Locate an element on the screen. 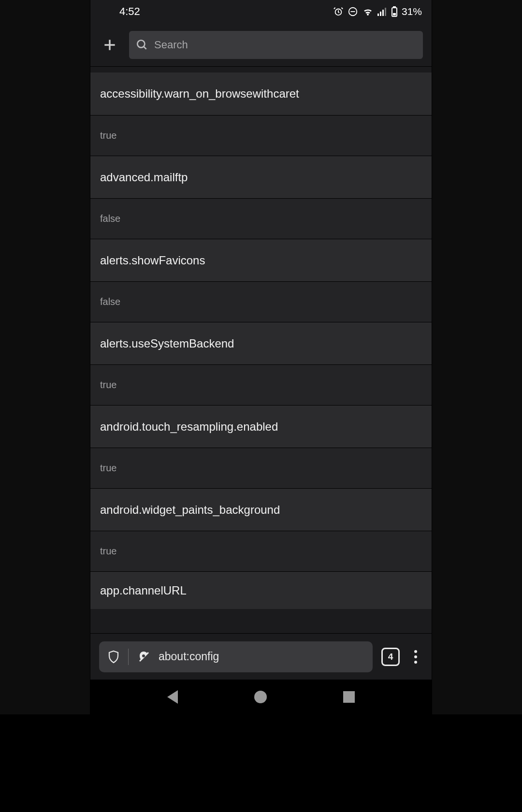 This screenshot has width=522, height=812. dnd-icon is located at coordinates (353, 12).